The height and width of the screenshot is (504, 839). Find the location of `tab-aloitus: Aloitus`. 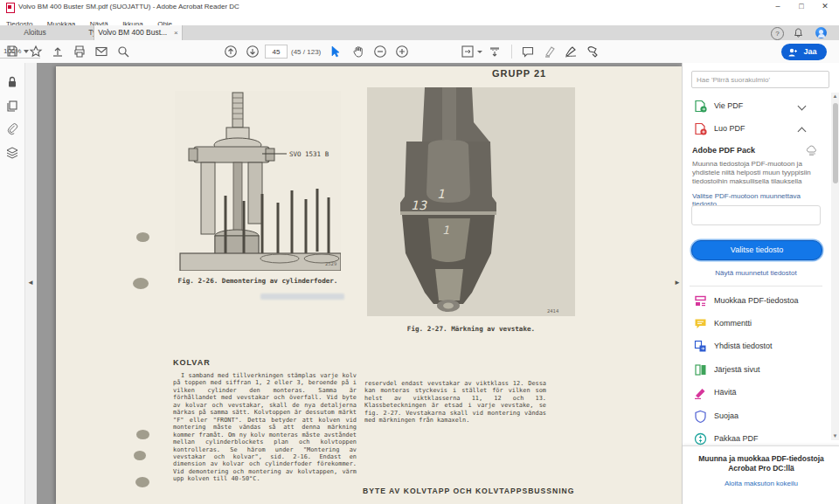

tab-aloitus: Aloitus is located at coordinates (35, 33).